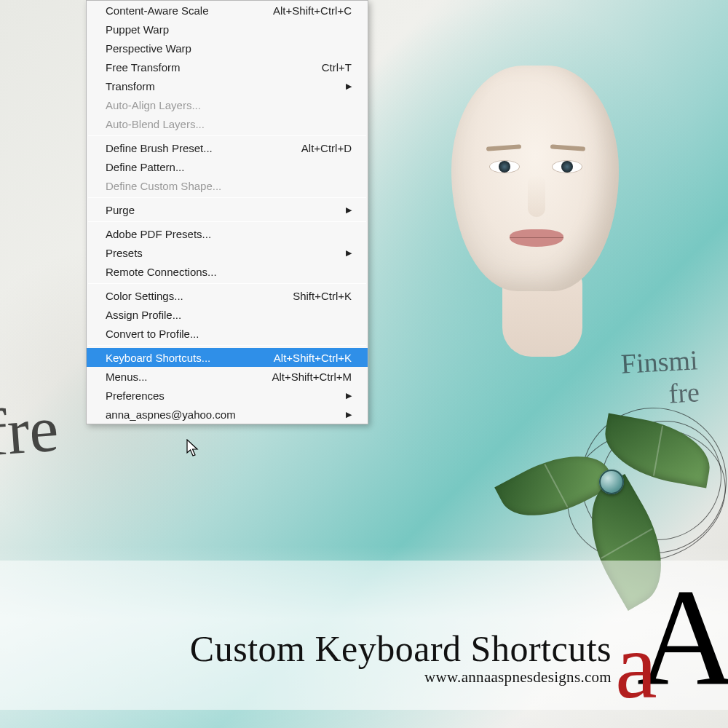 This screenshot has height=728, width=728. Describe the element at coordinates (170, 415) in the screenshot. I see `menu-item-label: anna_aspnes@yahoo.com` at that location.